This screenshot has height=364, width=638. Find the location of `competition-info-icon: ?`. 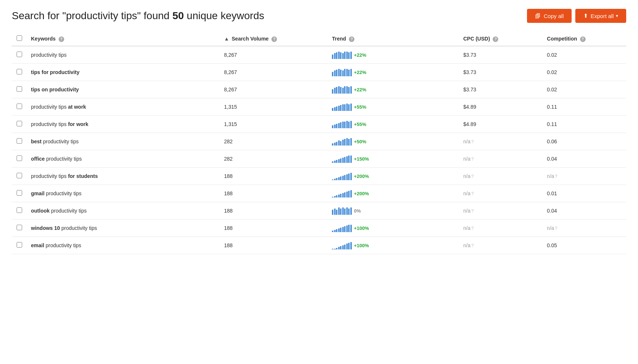

competition-info-icon: ? is located at coordinates (583, 39).